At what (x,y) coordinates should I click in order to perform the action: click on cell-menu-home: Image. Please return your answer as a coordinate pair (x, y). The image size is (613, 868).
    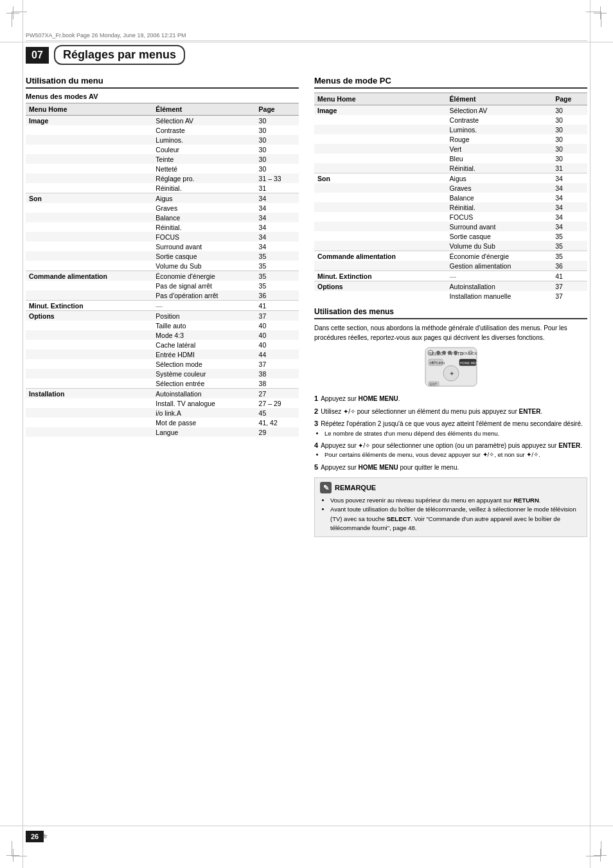
    Looking at the image, I should click on (380, 111).